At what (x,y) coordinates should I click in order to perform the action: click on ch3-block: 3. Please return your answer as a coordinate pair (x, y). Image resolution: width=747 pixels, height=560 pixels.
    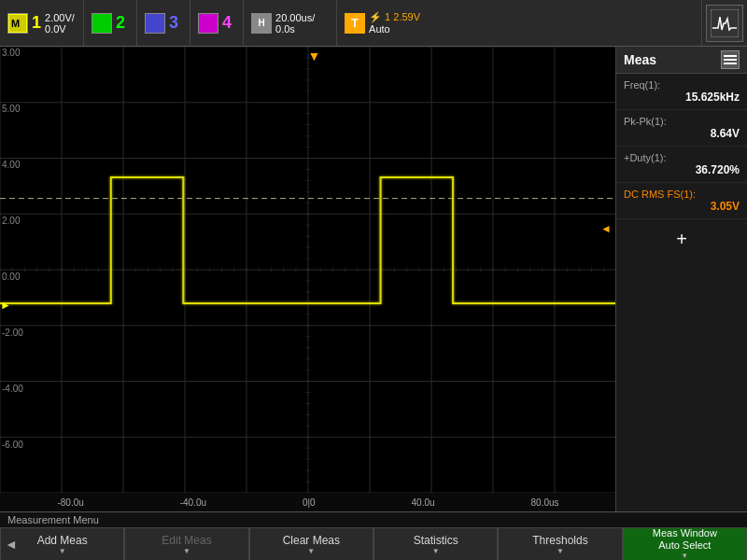
    Looking at the image, I should click on (164, 22).